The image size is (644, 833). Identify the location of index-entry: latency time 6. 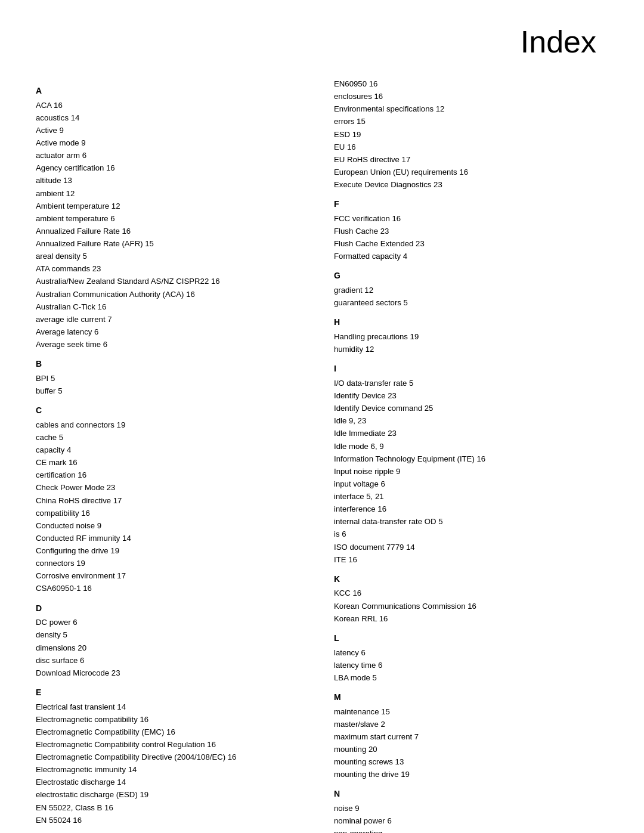
(471, 665).